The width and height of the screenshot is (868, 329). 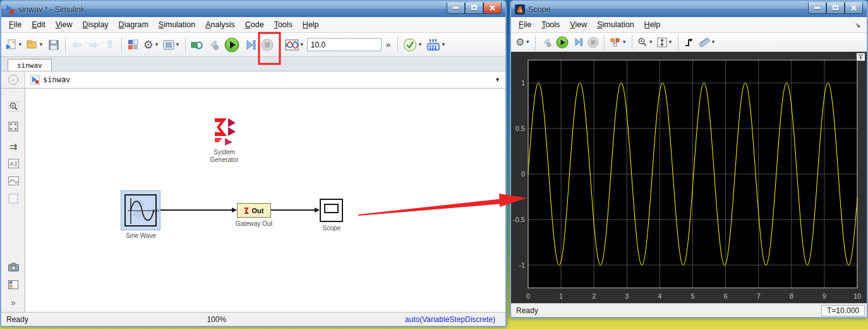 What do you see at coordinates (331, 210) in the screenshot?
I see `scope-block` at bounding box center [331, 210].